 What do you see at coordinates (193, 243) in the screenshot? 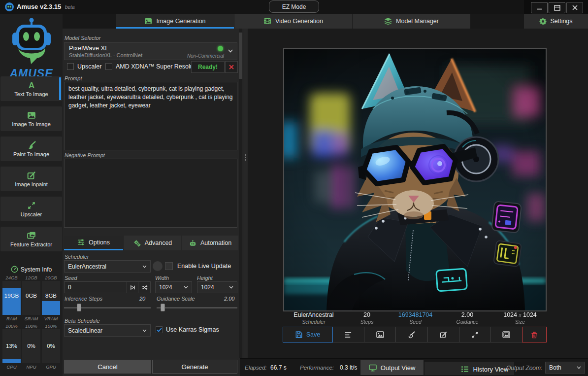
I see `robot-icon` at bounding box center [193, 243].